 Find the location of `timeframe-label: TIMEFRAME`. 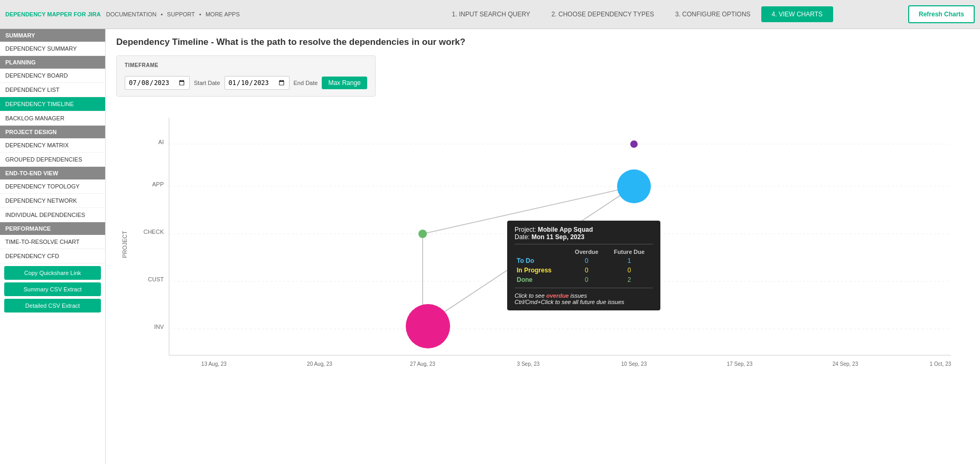

timeframe-label: TIMEFRAME is located at coordinates (142, 65).